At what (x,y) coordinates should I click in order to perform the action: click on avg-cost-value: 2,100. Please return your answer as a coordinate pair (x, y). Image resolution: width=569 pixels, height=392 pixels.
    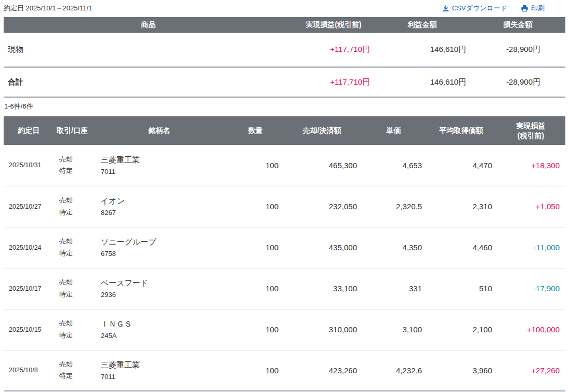
    Looking at the image, I should click on (461, 329).